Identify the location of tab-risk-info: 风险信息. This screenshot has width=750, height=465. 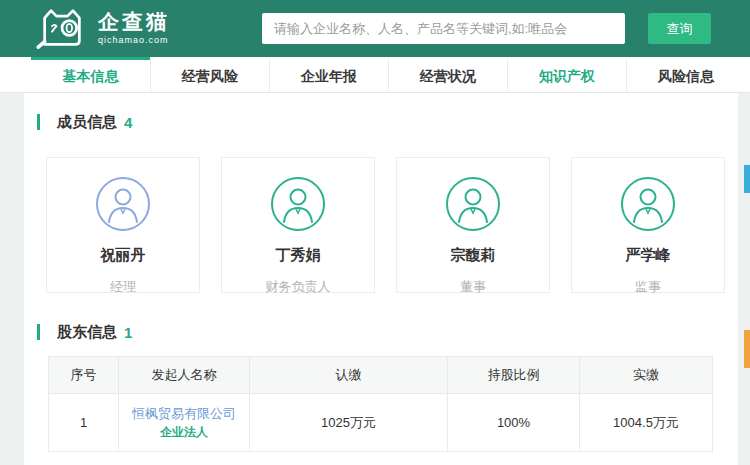
(686, 75).